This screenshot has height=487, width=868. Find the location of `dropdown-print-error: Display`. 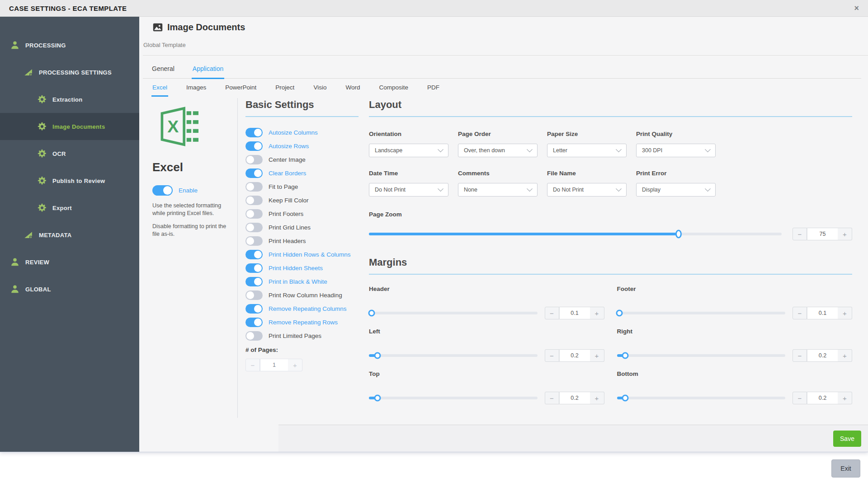

dropdown-print-error: Display is located at coordinates (676, 190).